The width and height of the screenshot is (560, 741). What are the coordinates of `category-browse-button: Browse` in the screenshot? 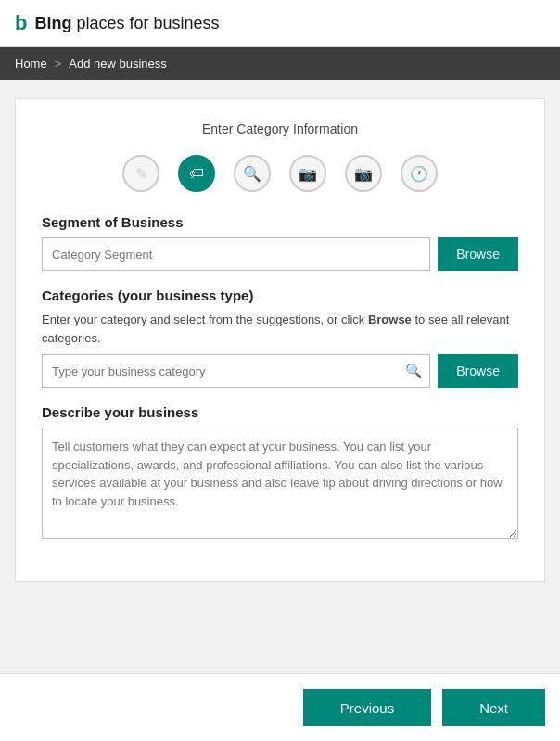 It's located at (478, 371).